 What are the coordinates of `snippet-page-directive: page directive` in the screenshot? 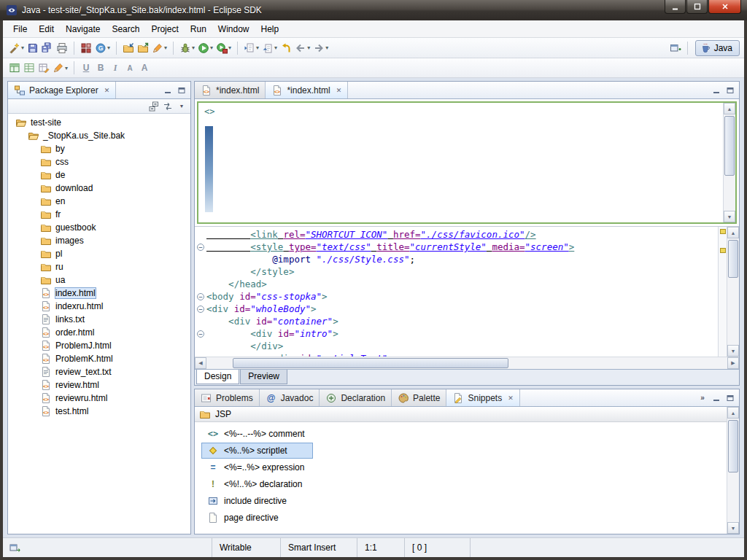 It's located at (471, 518).